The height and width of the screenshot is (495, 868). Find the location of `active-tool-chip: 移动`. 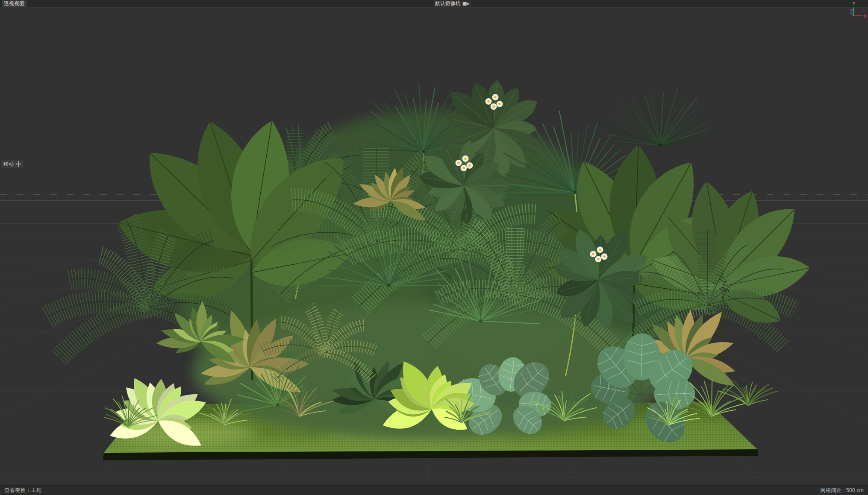

active-tool-chip: 移动 is located at coordinates (12, 164).